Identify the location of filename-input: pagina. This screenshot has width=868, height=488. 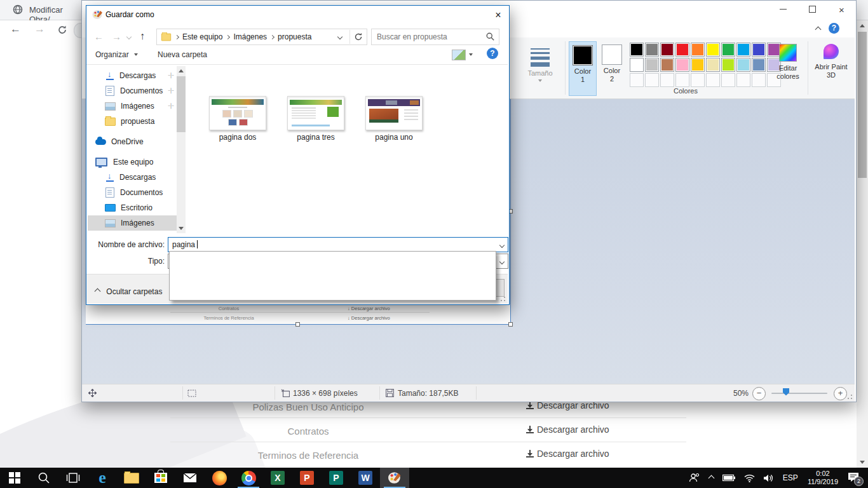
(338, 245).